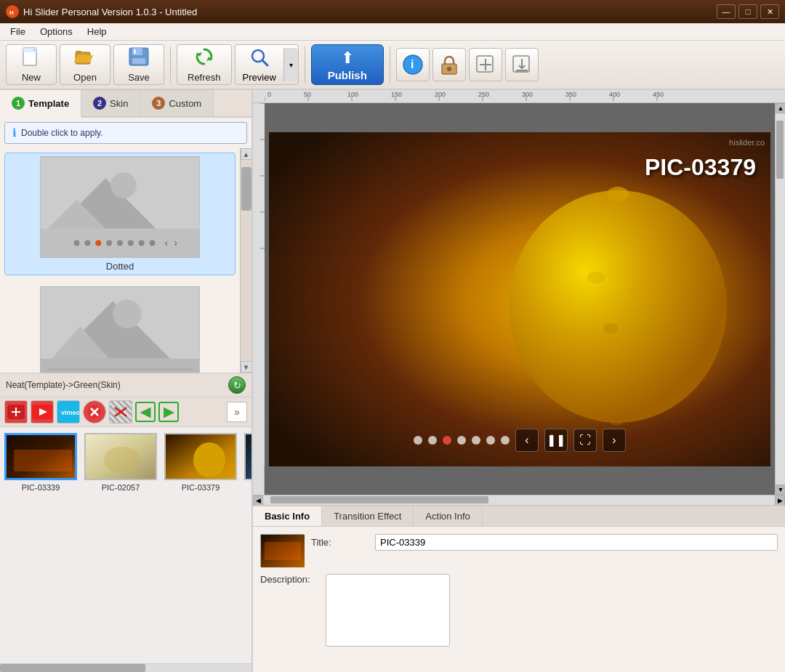  Describe the element at coordinates (100, 103) in the screenshot. I see `tab-num-skin: 2` at that location.